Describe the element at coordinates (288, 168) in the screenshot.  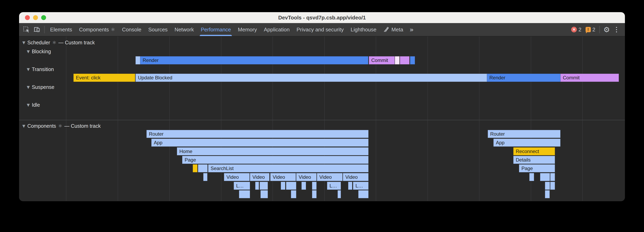
I see `flame-bar-searchlist: SearchList` at that location.